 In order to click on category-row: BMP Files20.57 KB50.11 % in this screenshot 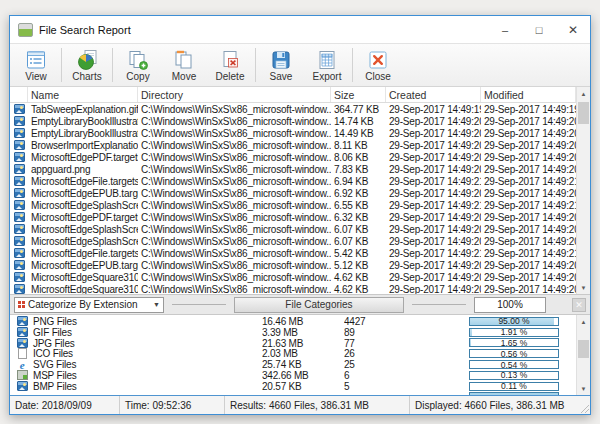, I will do `click(293, 386)`.